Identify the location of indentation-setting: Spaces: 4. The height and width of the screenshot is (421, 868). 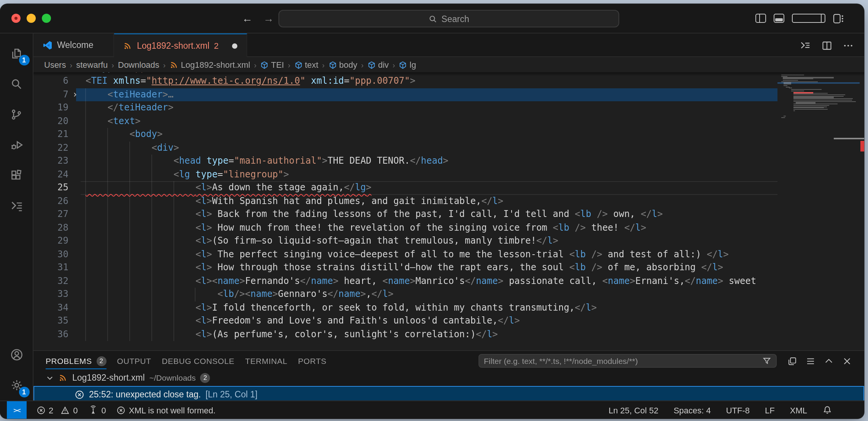
(692, 410).